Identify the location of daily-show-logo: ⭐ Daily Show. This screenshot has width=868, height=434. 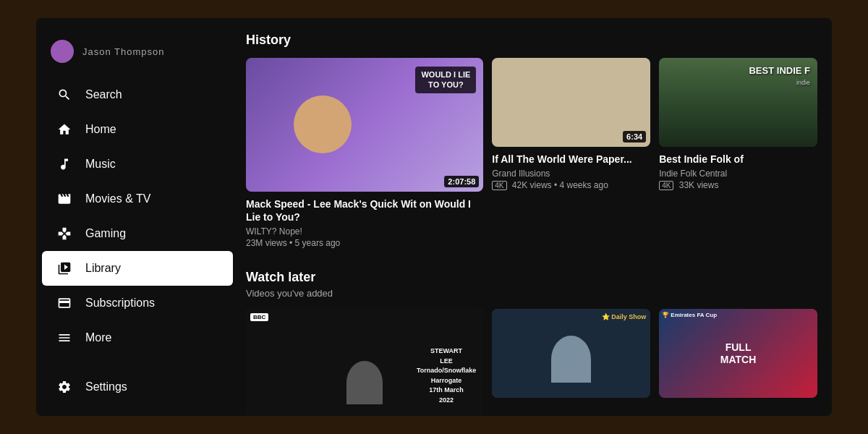
(624, 317).